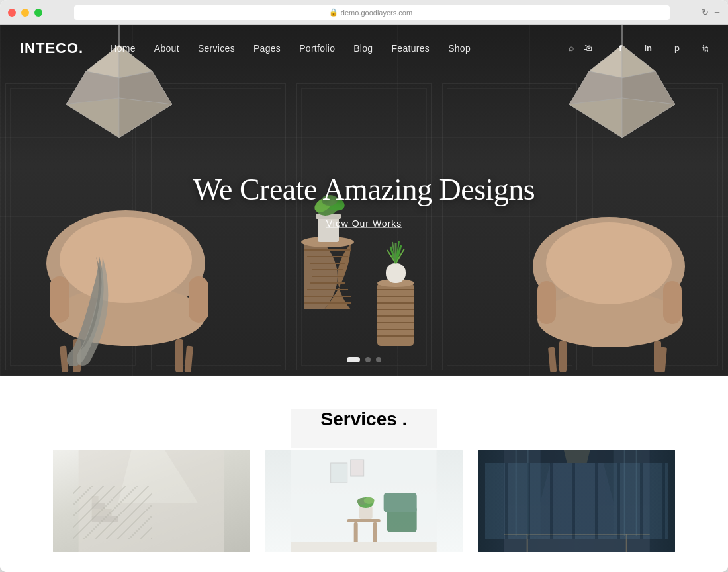 The height and width of the screenshot is (572, 728). What do you see at coordinates (216, 48) in the screenshot?
I see `nav-item-services: Services` at bounding box center [216, 48].